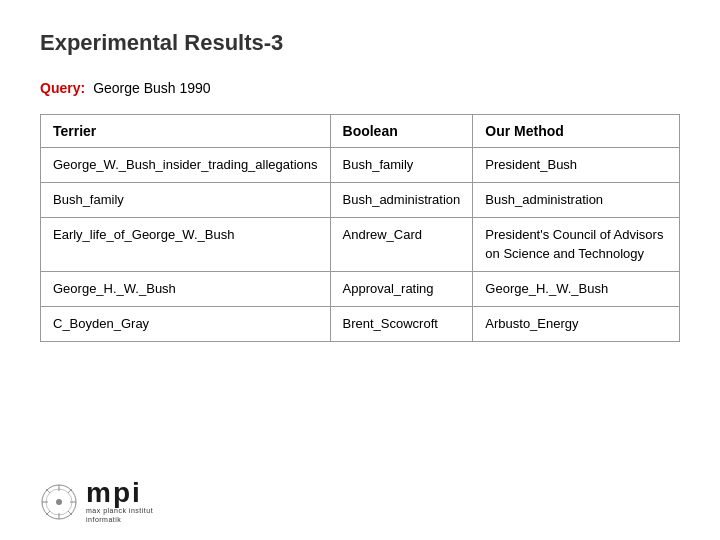  Describe the element at coordinates (186, 200) in the screenshot. I see `cell-terrier-2: Bush_family` at that location.